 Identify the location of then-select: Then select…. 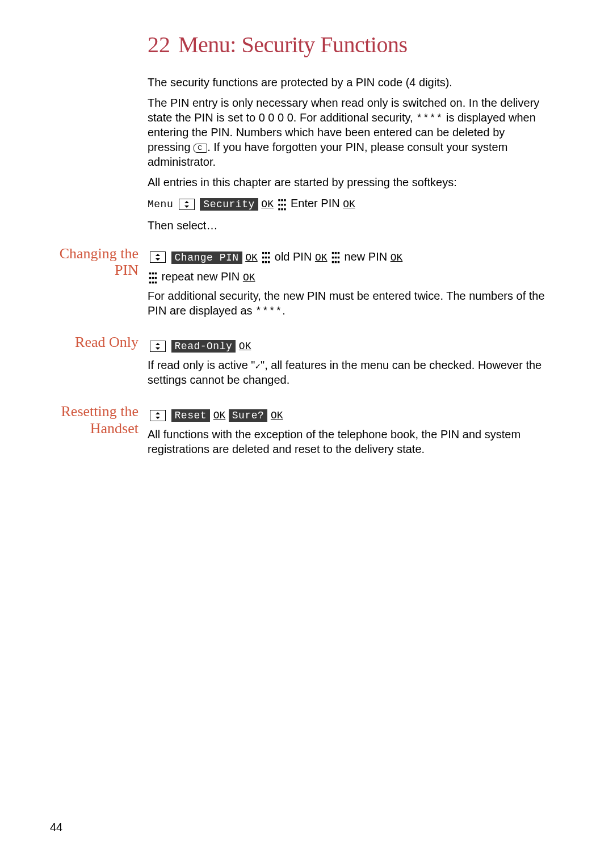
(346, 225).